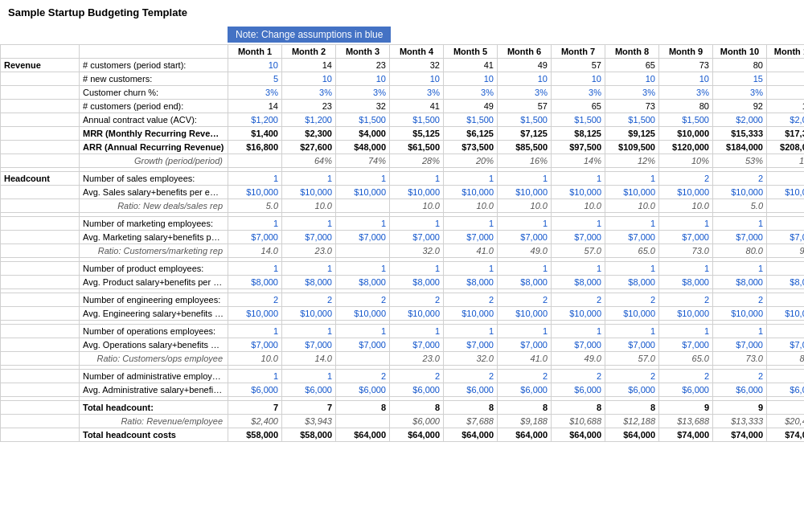  Describe the element at coordinates (403, 193) in the screenshot. I see `table-row: Avg. Sales salary+benefits per emp.:$10,…` at that location.